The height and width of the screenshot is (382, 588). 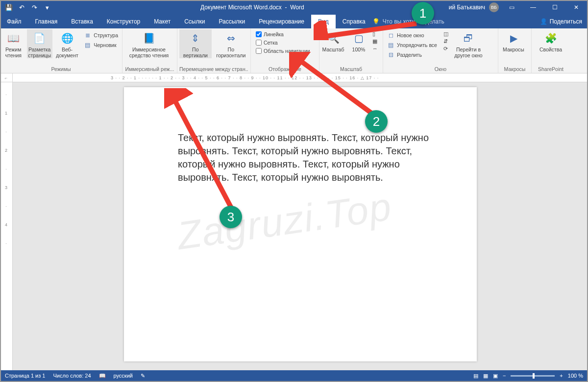 What do you see at coordinates (87, 45) in the screenshot?
I see `draft-icon: ▤` at bounding box center [87, 45].